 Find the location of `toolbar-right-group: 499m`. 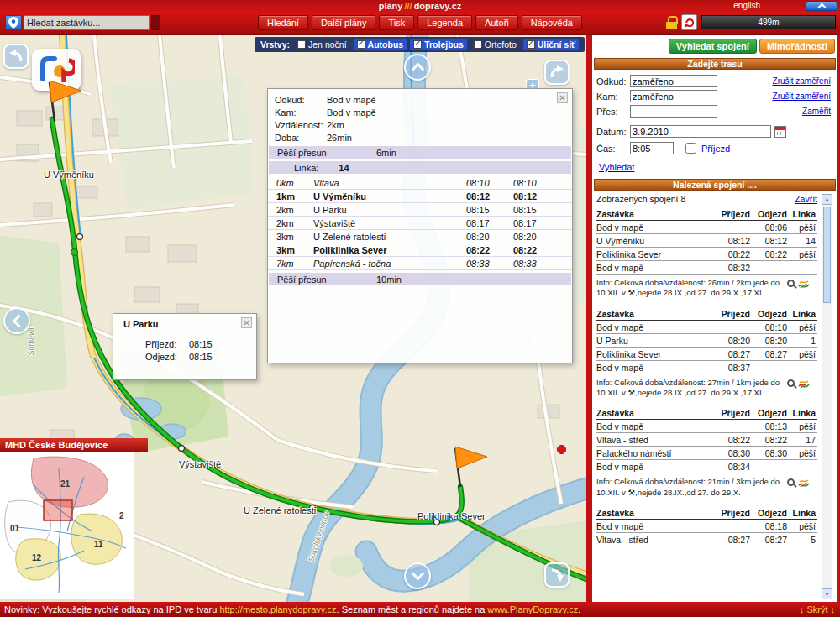

toolbar-right-group: 499m is located at coordinates (751, 22).